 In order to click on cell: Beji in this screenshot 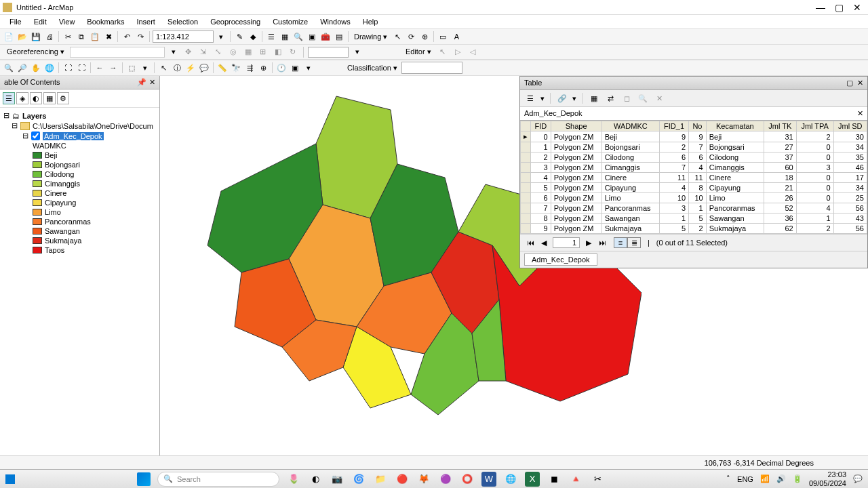, I will do `click(735, 137)`.